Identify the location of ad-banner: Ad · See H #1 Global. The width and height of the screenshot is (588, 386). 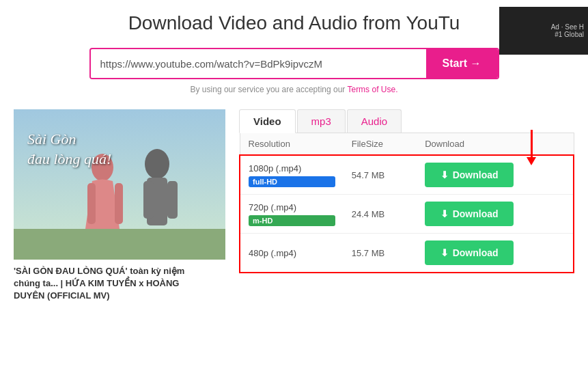
(544, 31).